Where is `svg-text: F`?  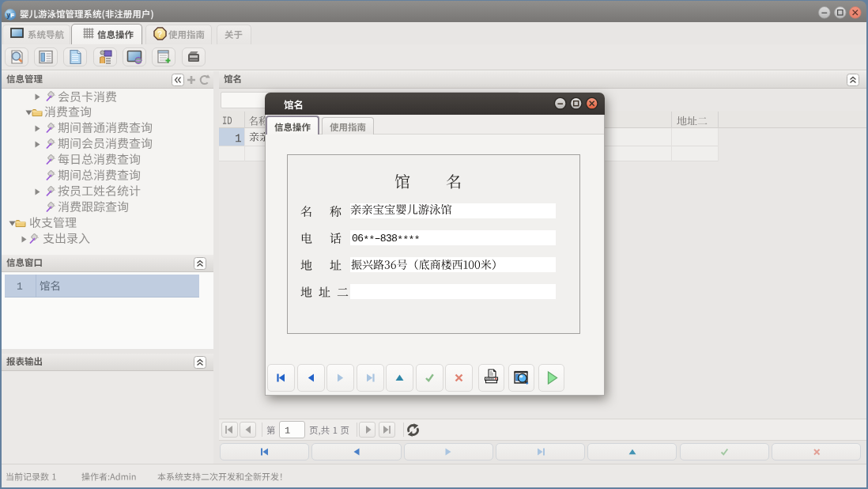
svg-text: F is located at coordinates (13, 16).